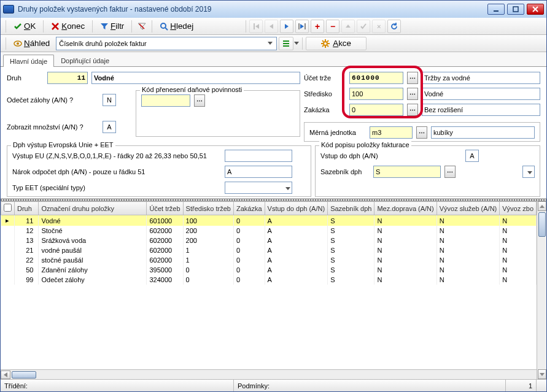 This screenshot has width=547, height=392. Describe the element at coordinates (269, 221) in the screenshot. I see `table-row: ▸11Vodné6010001000ASNNN` at that location.